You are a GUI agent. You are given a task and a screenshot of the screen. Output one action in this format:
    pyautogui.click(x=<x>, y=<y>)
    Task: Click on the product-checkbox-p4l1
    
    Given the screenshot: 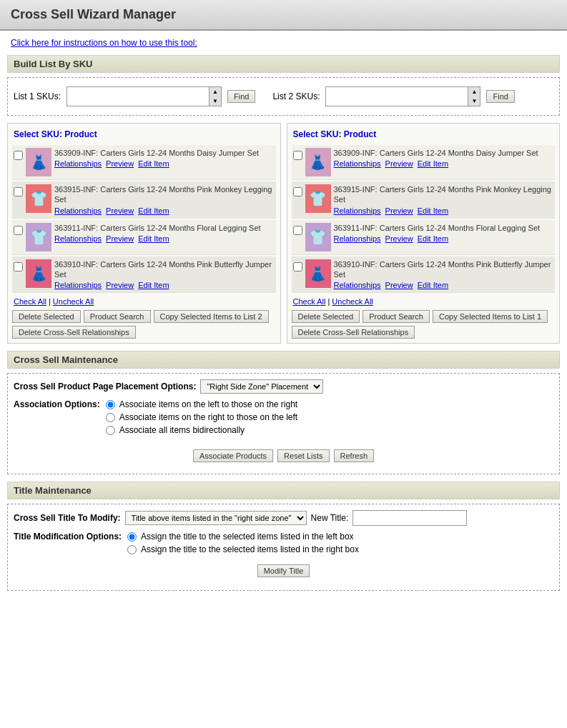 What is the action you would take?
    pyautogui.click(x=19, y=267)
    